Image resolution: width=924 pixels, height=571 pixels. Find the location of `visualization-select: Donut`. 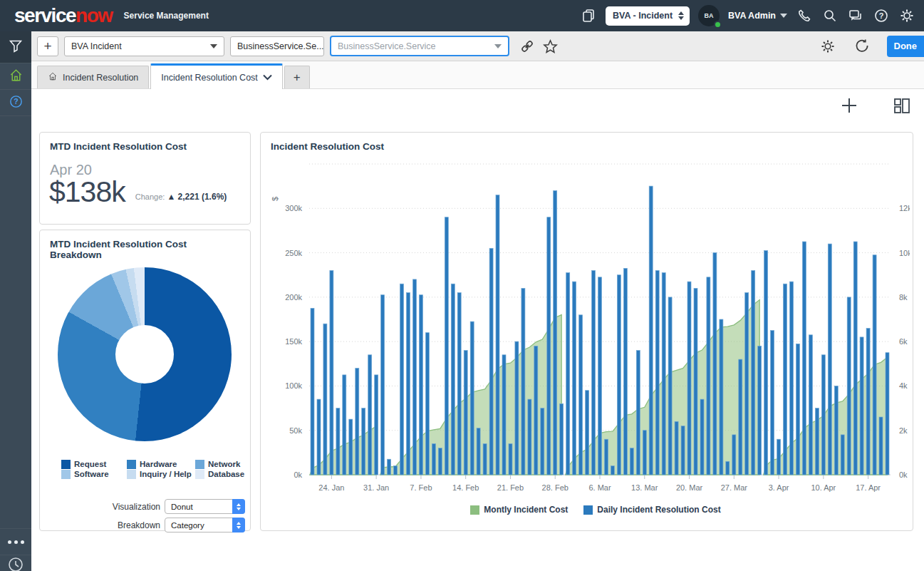

visualization-select: Donut is located at coordinates (205, 506).